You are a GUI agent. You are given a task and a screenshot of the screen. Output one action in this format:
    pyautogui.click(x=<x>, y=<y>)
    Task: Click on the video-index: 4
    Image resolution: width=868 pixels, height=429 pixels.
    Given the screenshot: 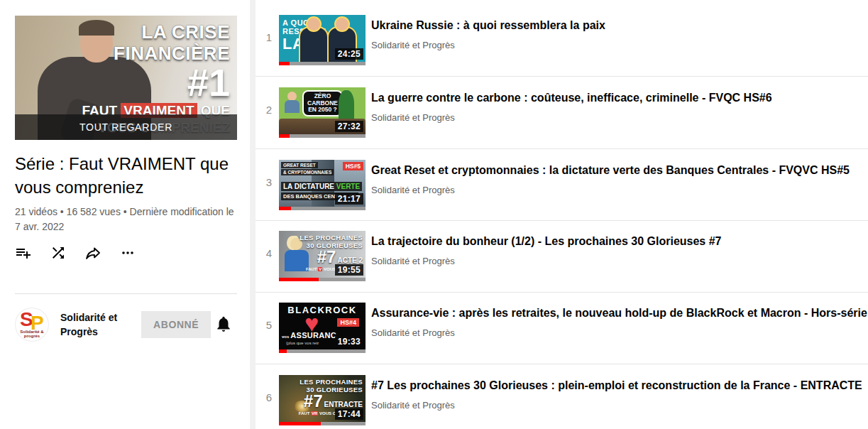 What is the action you would take?
    pyautogui.click(x=269, y=253)
    